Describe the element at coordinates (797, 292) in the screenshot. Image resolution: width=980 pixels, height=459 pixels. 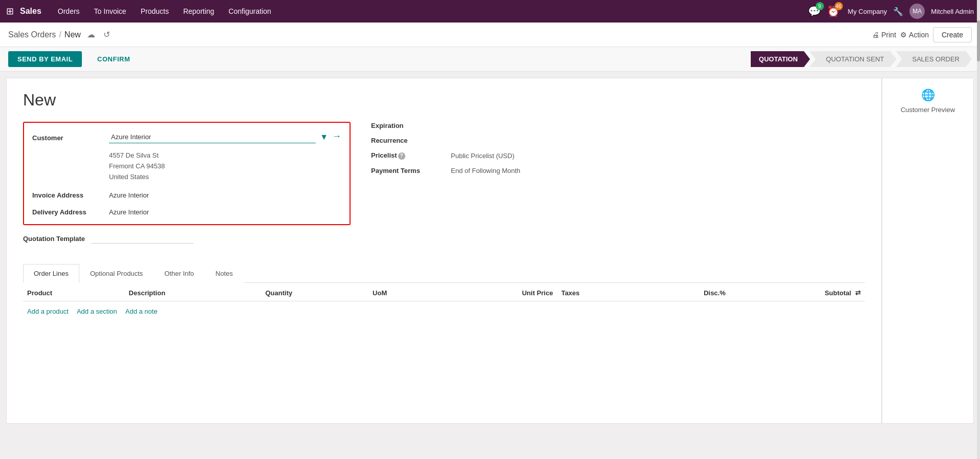
I see `col-subtotal: Subtotal ⇄` at that location.